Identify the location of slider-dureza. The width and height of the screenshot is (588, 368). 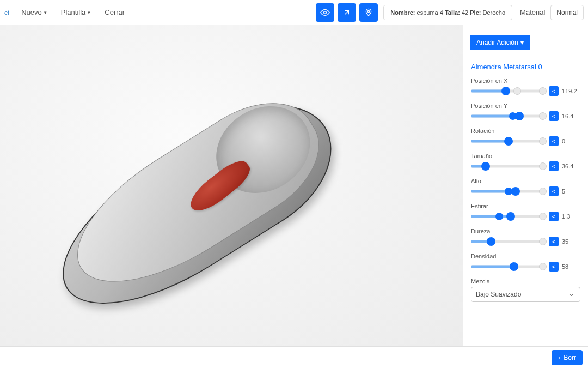
(509, 242).